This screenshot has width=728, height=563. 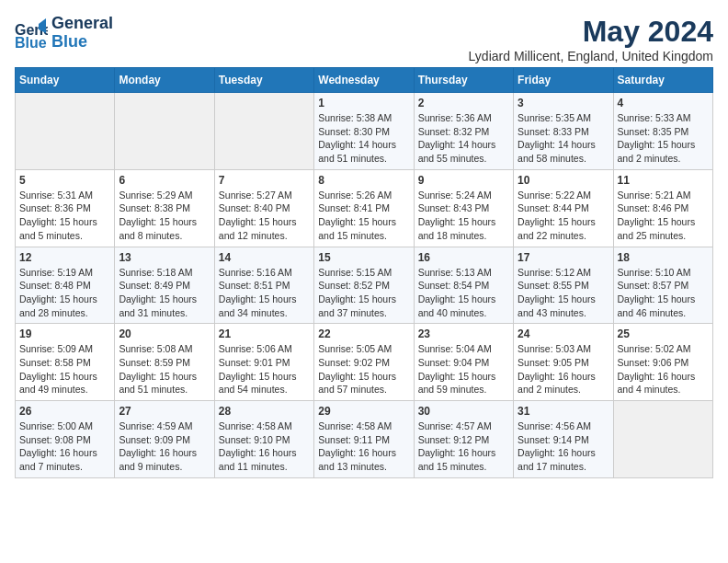 I want to click on day-info: Sunrise: 4:58 AMSunset: 9:10 PMDaylight:…, so click(x=265, y=447).